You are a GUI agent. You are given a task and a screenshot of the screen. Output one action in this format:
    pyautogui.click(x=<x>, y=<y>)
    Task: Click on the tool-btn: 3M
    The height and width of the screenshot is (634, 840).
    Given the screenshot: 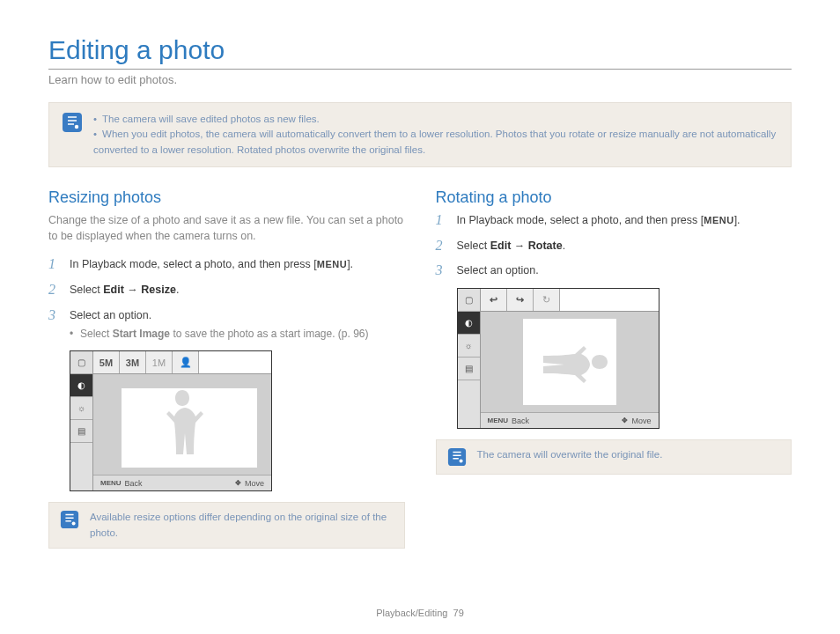 What is the action you would take?
    pyautogui.click(x=133, y=363)
    